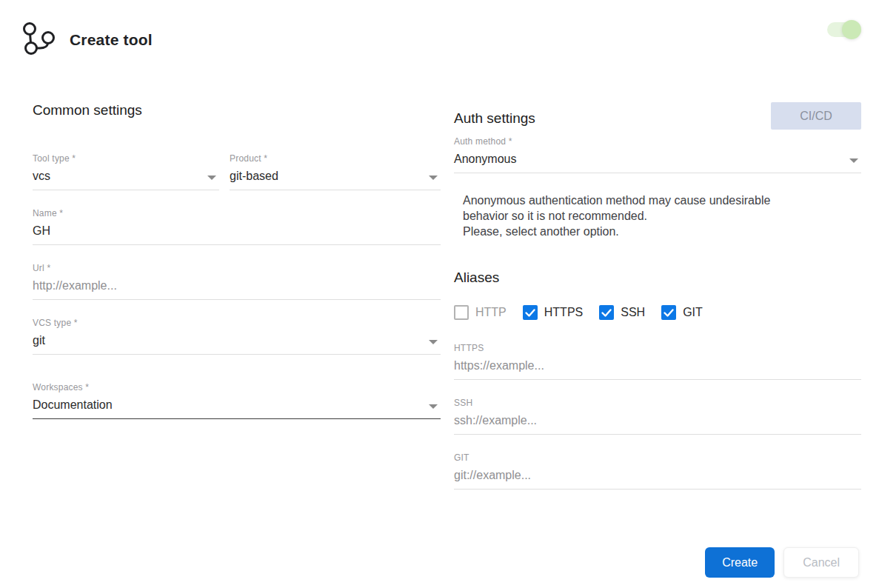 Image resolution: width=879 pixels, height=588 pixels. I want to click on https-alias-label: HTTPS, so click(658, 348).